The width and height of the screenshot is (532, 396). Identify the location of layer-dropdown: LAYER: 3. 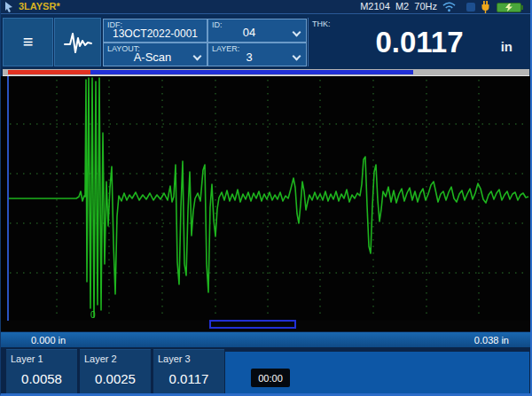
(257, 55).